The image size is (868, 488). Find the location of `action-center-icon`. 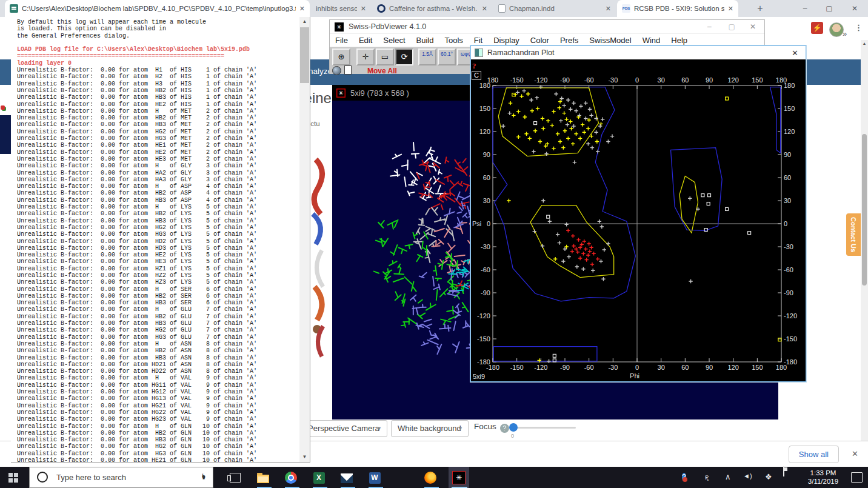

action-center-icon is located at coordinates (857, 478).